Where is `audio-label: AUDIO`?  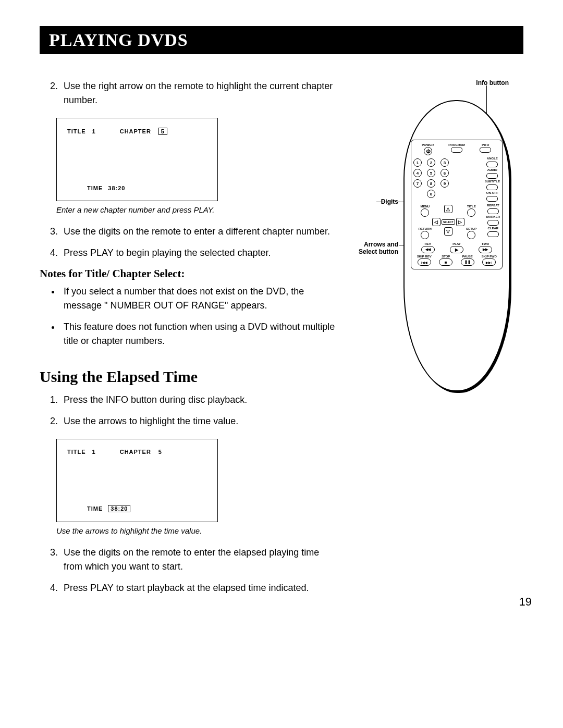
audio-label: AUDIO is located at coordinates (492, 170).